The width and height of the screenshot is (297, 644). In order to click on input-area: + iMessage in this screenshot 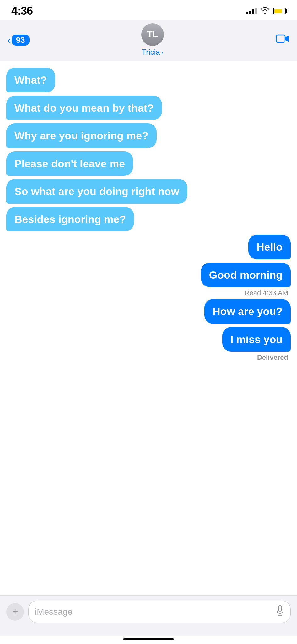, I will do `click(148, 615)`.